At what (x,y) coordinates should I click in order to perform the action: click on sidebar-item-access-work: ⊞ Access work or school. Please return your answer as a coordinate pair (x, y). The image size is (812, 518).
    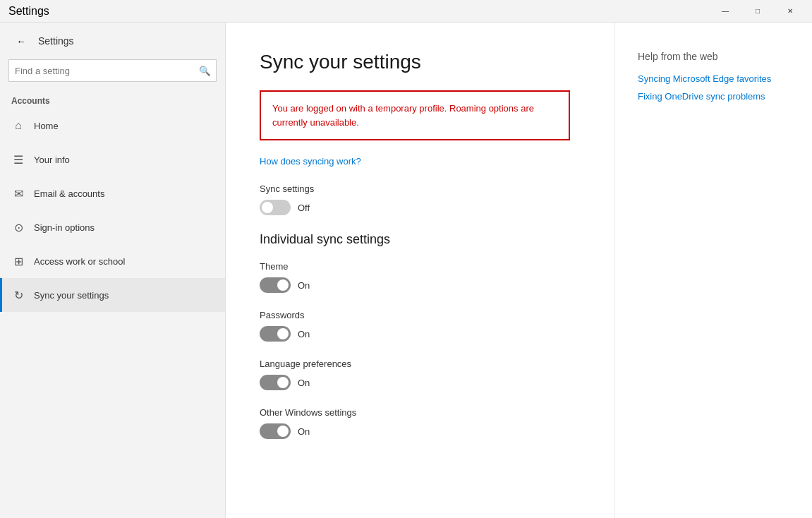
    Looking at the image, I should click on (113, 261).